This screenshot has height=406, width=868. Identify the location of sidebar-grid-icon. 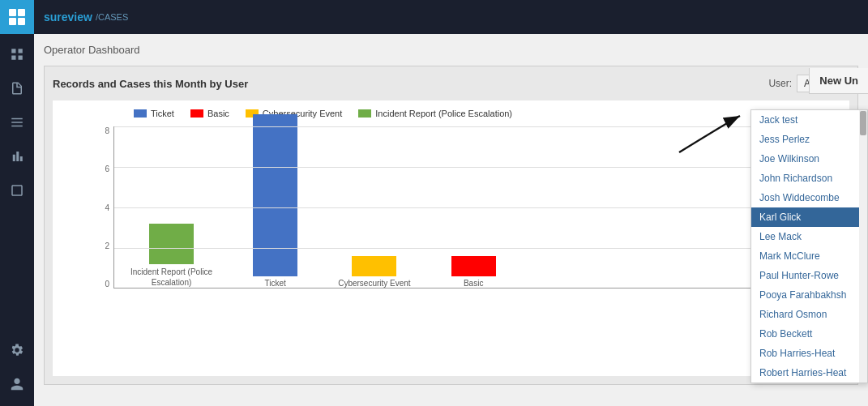
(17, 54).